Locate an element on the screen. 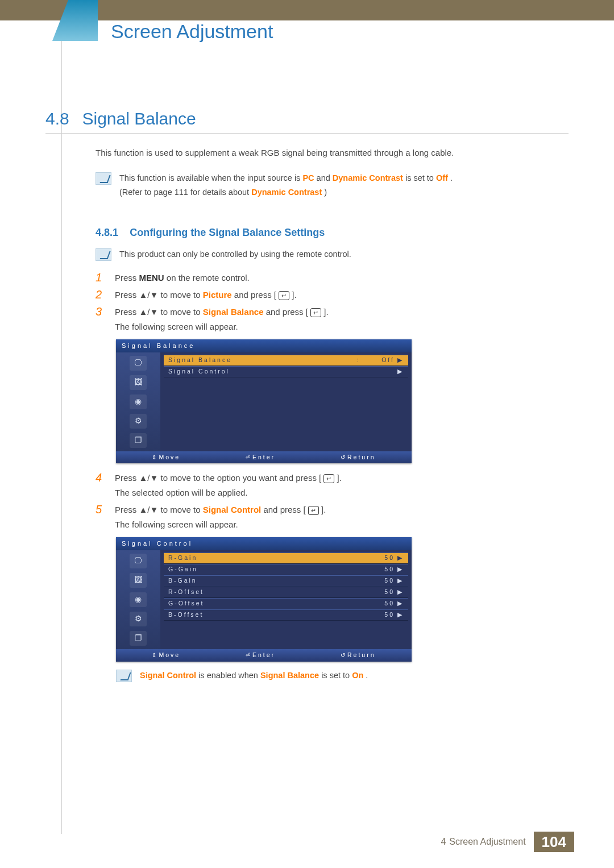 The width and height of the screenshot is (614, 868). osd-body: 🖵 🖼 ◉ ⚙ ❐ R-Gain 50 ▶ G-Gain 50 ▶ is located at coordinates (264, 600).